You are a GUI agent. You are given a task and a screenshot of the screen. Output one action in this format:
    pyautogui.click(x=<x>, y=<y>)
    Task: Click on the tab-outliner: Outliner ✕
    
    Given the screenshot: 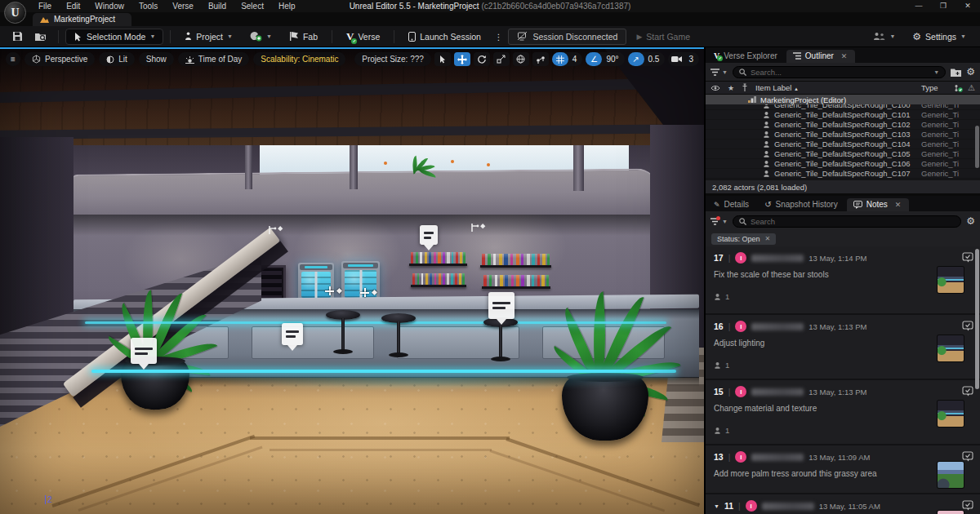 What is the action you would take?
    pyautogui.click(x=822, y=56)
    